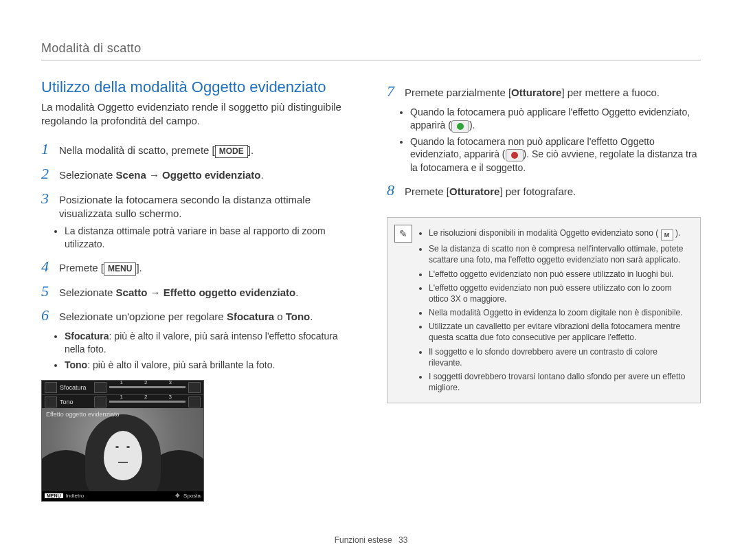 The width and height of the screenshot is (742, 560). What do you see at coordinates (122, 441) in the screenshot?
I see `camera-preview: Sfocatura 1 2 3 Tono` at bounding box center [122, 441].